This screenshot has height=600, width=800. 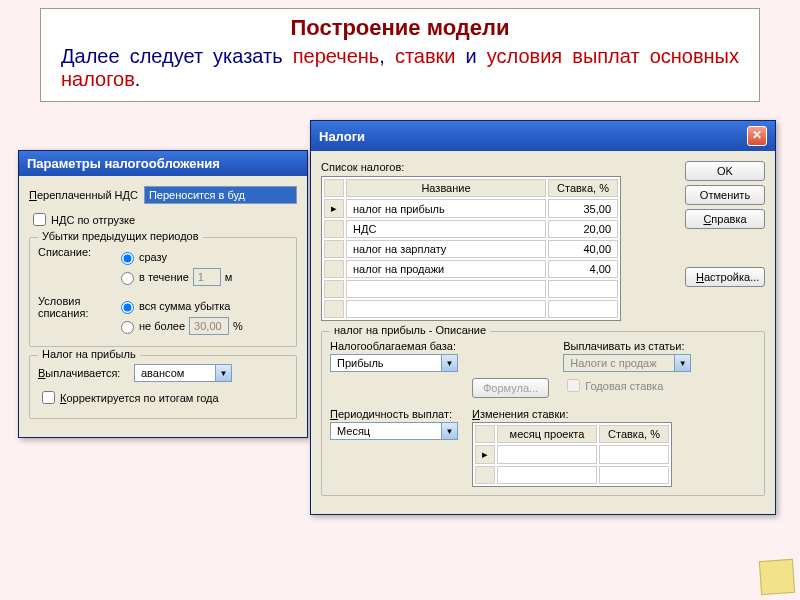 I want to click on row-marker-header, so click(x=485, y=434).